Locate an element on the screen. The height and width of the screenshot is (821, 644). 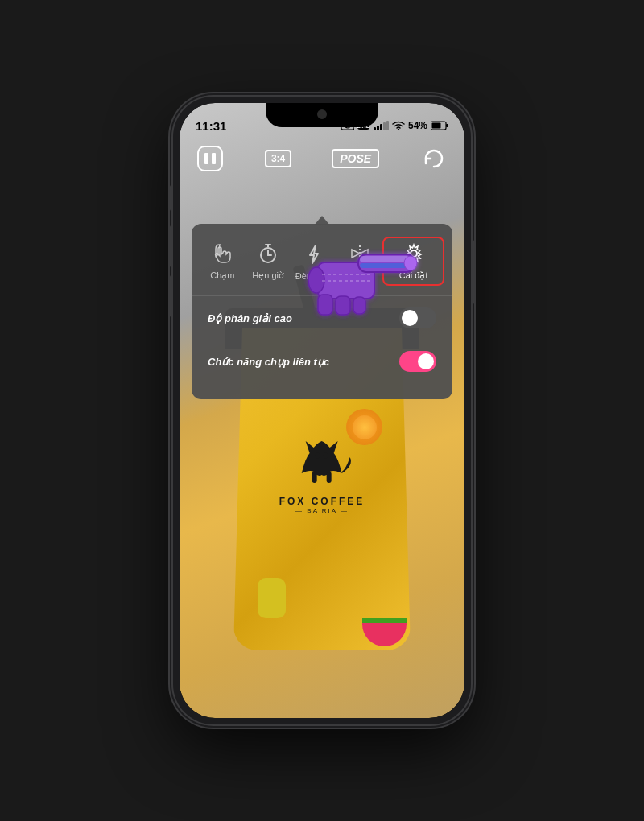
mute-button is located at coordinates (171, 198).